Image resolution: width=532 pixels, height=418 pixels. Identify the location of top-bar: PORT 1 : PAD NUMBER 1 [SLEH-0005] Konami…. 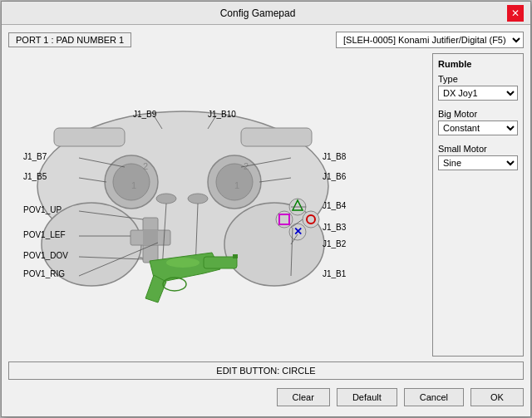
(266, 40).